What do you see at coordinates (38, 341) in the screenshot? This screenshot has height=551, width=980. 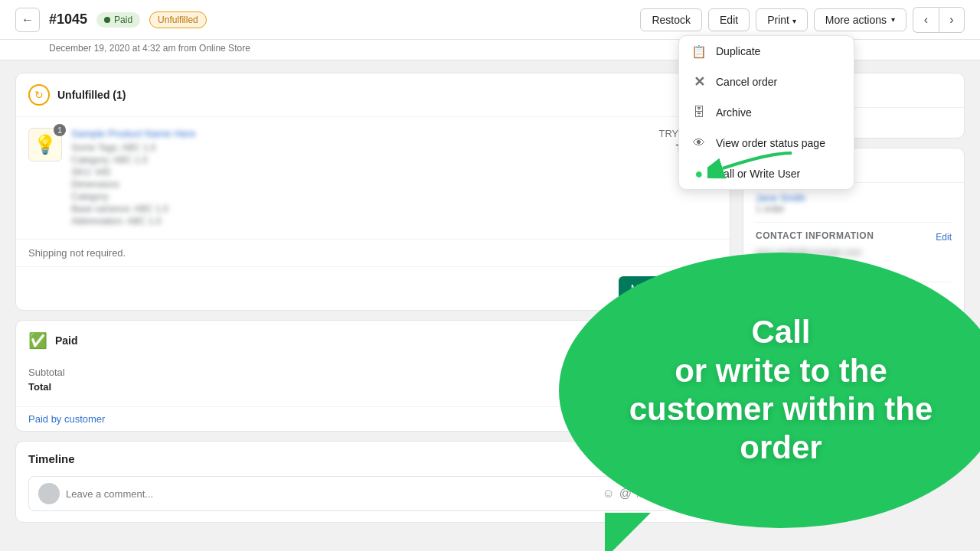 I see `paid-icon: ✅` at bounding box center [38, 341].